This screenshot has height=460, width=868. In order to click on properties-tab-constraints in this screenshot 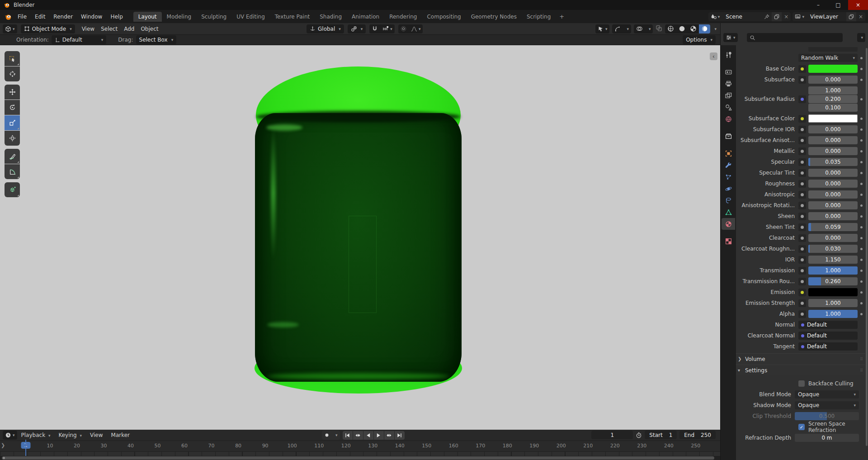, I will do `click(728, 200)`.